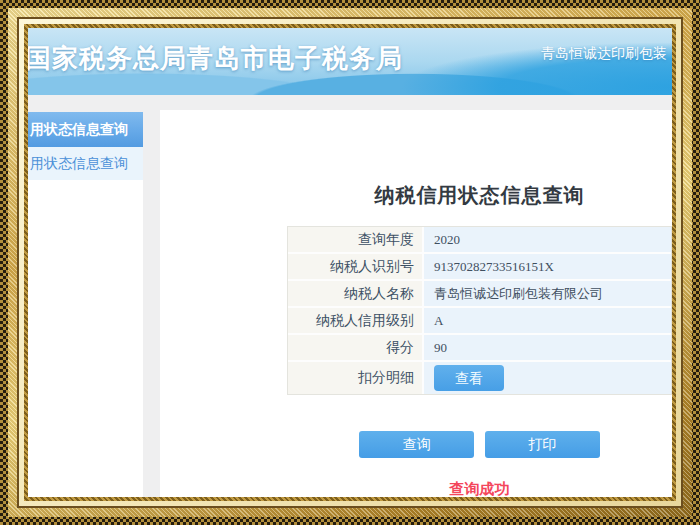 This screenshot has width=700, height=525. Describe the element at coordinates (350, 62) in the screenshot. I see `site-header-banner: 国家税务总局青岛市电子税务局 青岛恒诚达印刷包装` at that location.